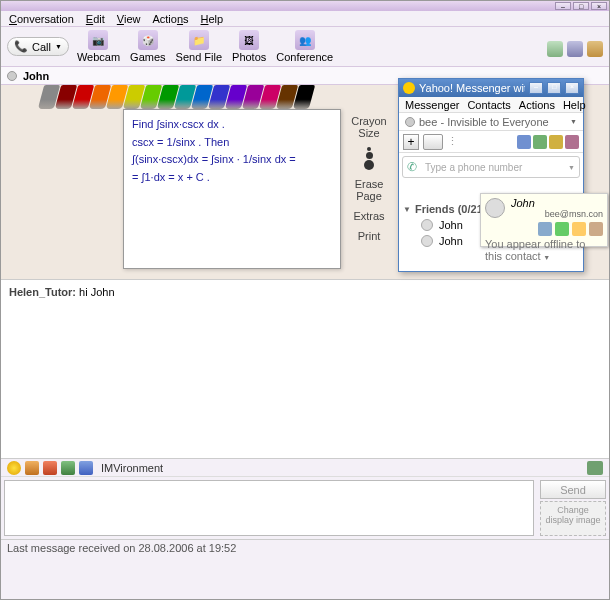  What do you see at coordinates (540, 142) in the screenshot?
I see `calendar-icon` at bounding box center [540, 142].